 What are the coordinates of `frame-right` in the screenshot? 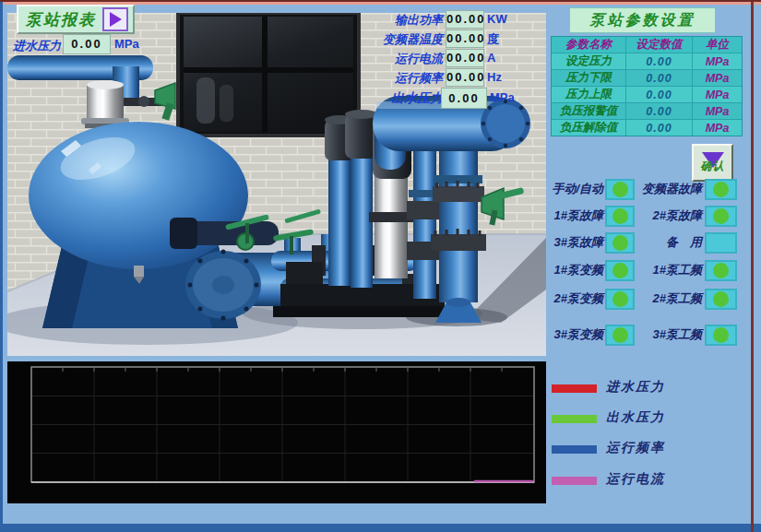 It's located at (753, 267).